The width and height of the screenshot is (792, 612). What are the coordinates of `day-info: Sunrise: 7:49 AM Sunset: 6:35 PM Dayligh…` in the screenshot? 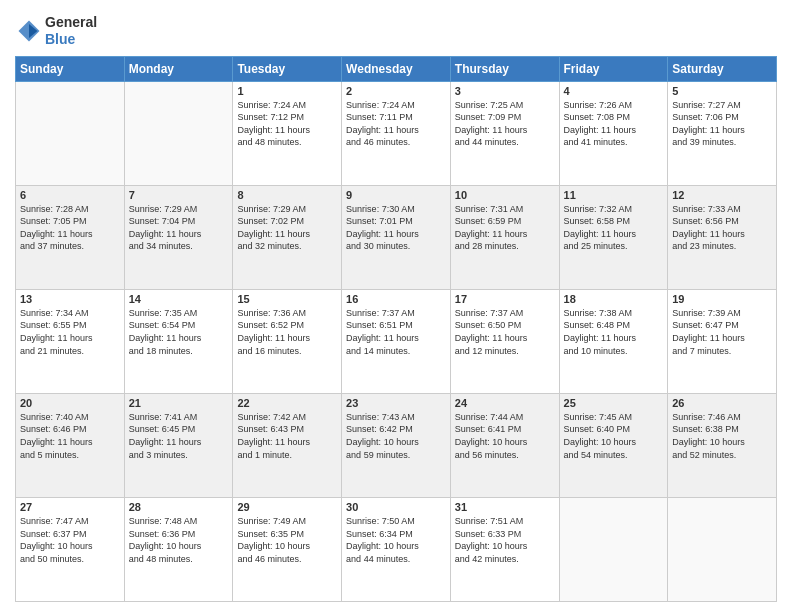 It's located at (287, 540).